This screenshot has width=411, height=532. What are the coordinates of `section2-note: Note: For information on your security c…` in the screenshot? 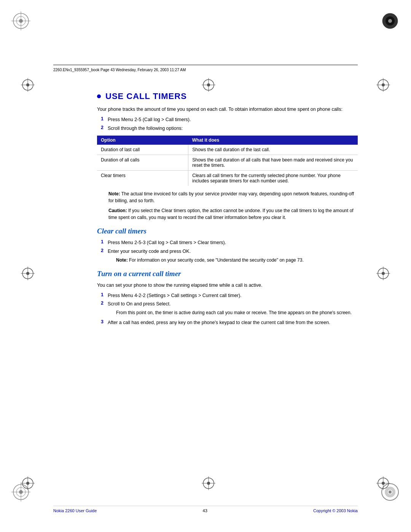 It's located at (228, 260).